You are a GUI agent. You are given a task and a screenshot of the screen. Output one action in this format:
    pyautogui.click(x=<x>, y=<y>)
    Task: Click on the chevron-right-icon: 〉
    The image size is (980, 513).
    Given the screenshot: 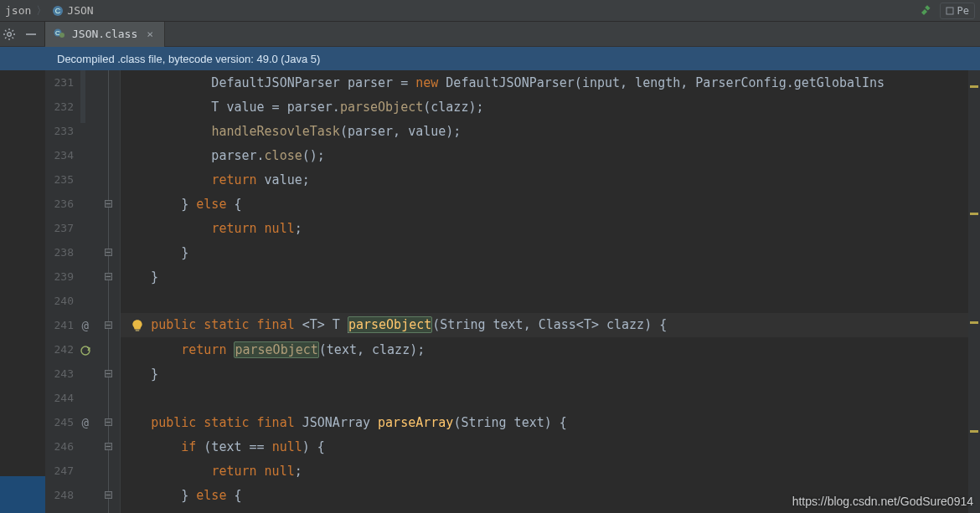 What is the action you would take?
    pyautogui.click(x=42, y=11)
    